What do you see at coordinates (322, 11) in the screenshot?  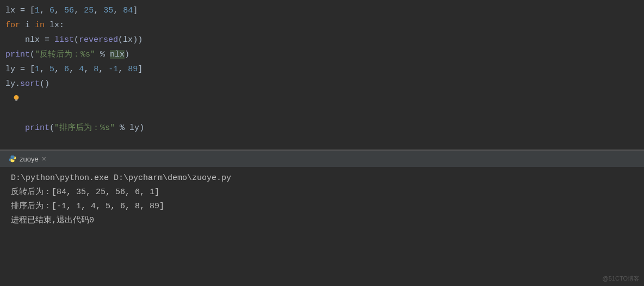 I see `code-line: lx = [1, 6, 56, 25, 35, 84]` at bounding box center [322, 11].